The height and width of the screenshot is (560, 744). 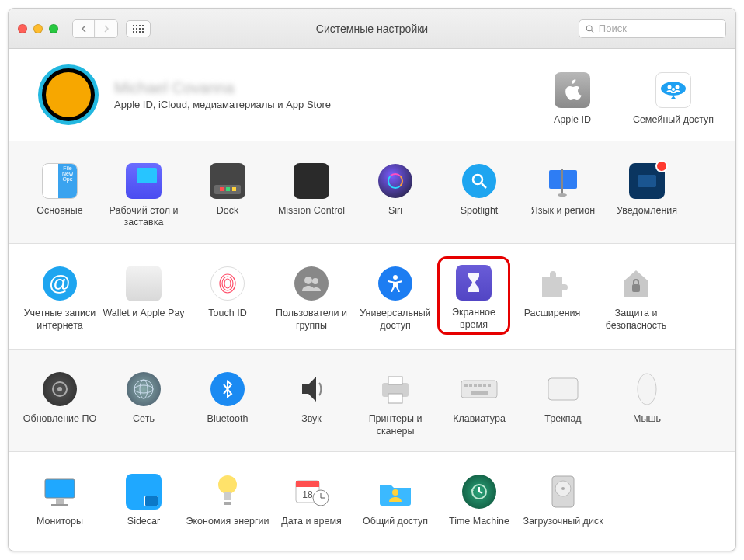 What do you see at coordinates (106, 29) in the screenshot?
I see `forward-button` at bounding box center [106, 29].